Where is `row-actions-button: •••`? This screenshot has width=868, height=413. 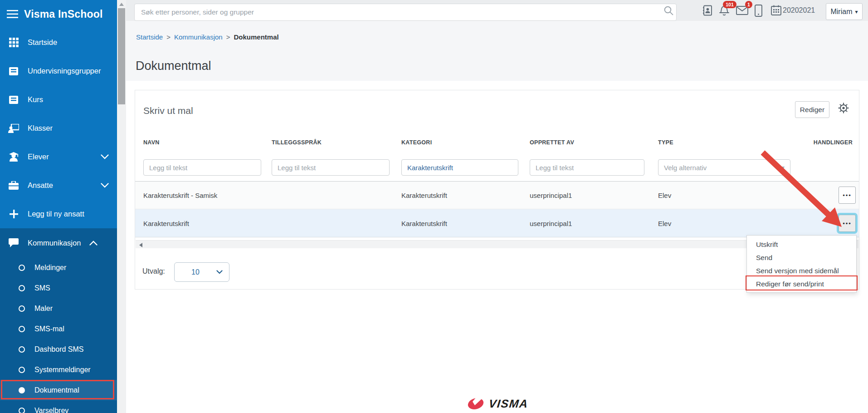 row-actions-button: ••• is located at coordinates (847, 195).